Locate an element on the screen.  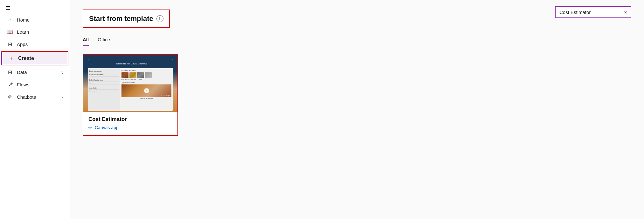
hamburger-button: ☰ is located at coordinates (35, 7).